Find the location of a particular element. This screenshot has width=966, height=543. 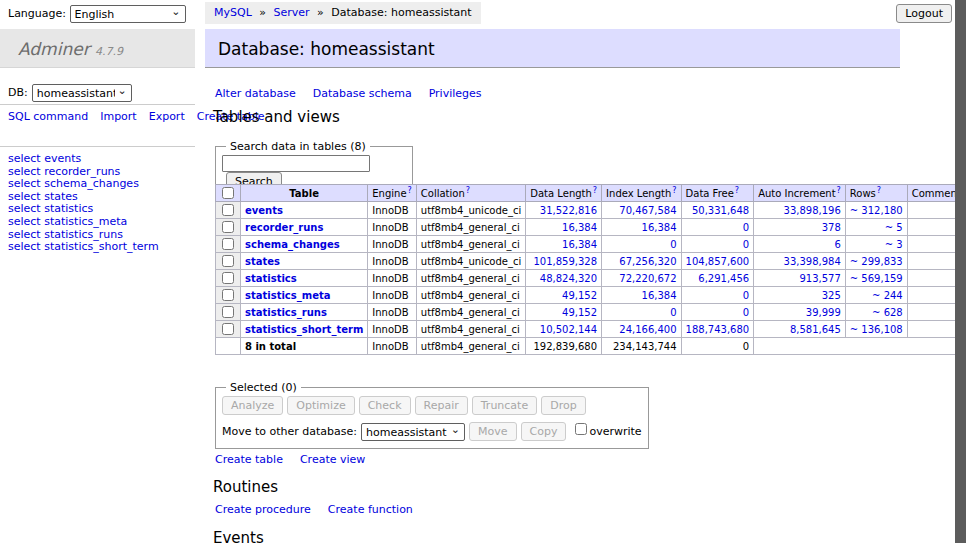

cell-data_free-link: 6,291,456 is located at coordinates (724, 278).